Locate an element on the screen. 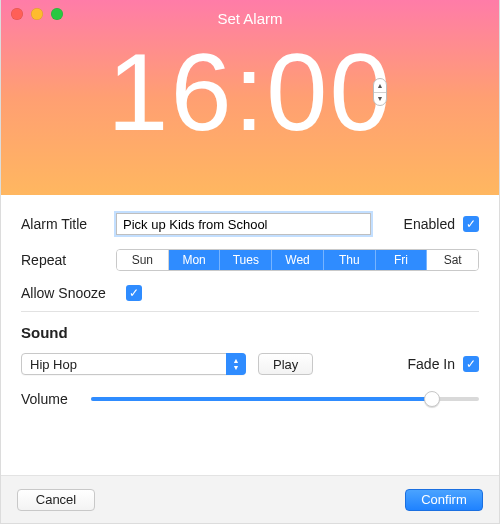 The width and height of the screenshot is (500, 524). alarm-title-input is located at coordinates (244, 224).